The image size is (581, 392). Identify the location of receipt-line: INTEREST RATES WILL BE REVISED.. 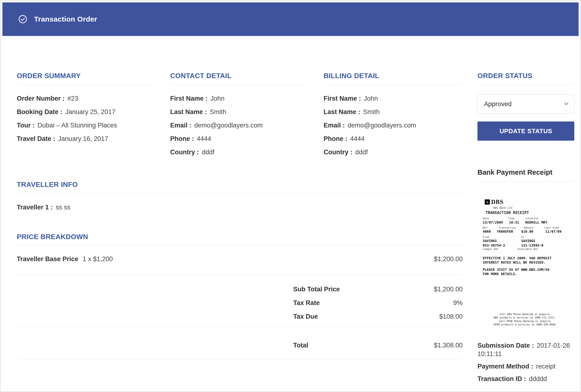
(524, 262).